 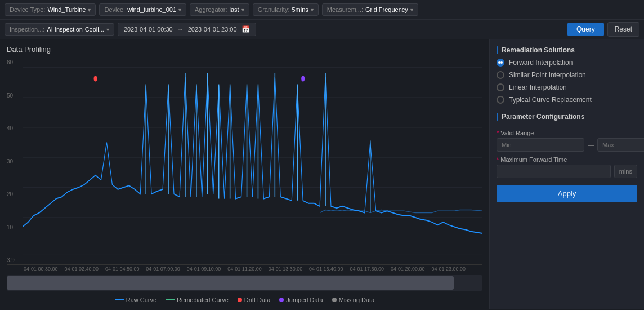 I want to click on option-forward-label: Forward Interpolation, so click(x=540, y=63).